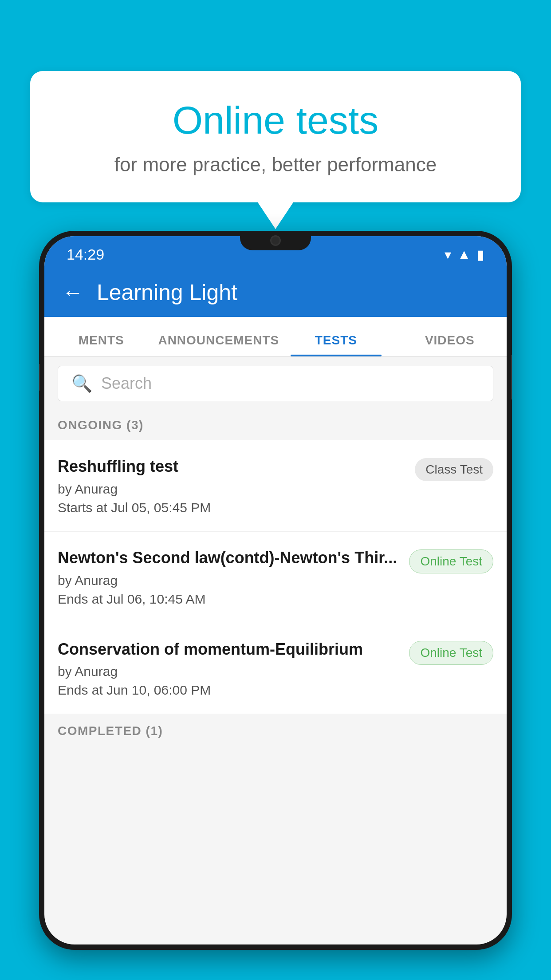 This screenshot has width=551, height=980. What do you see at coordinates (454, 470) in the screenshot?
I see `test-badge-class: Class Test` at bounding box center [454, 470].